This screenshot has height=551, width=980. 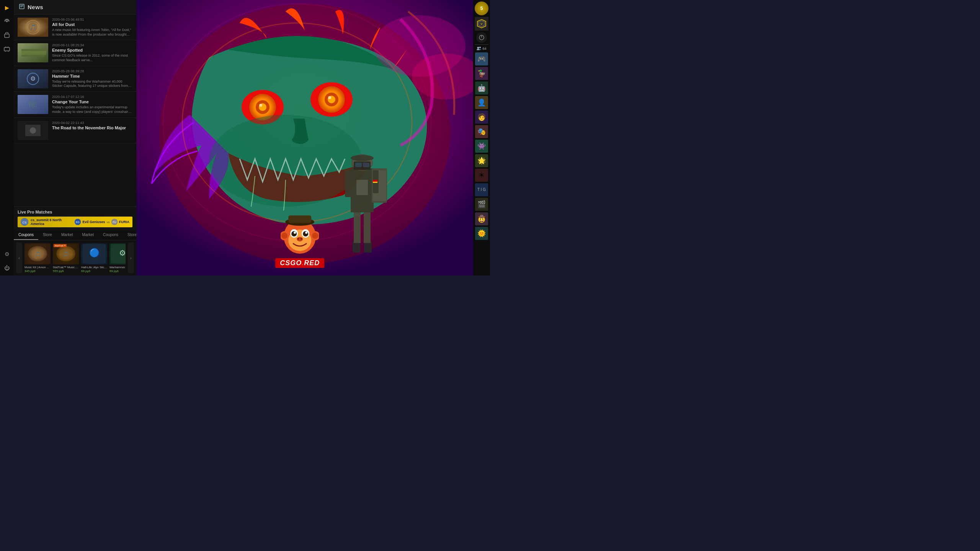 I want to click on tv-icon, so click(x=7, y=49).